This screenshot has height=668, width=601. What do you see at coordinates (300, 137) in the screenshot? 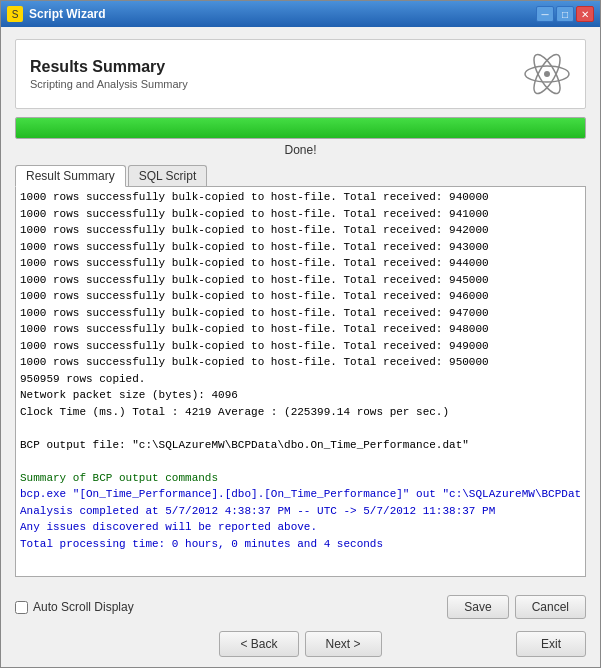
I see `progress-section: Done!` at bounding box center [300, 137].